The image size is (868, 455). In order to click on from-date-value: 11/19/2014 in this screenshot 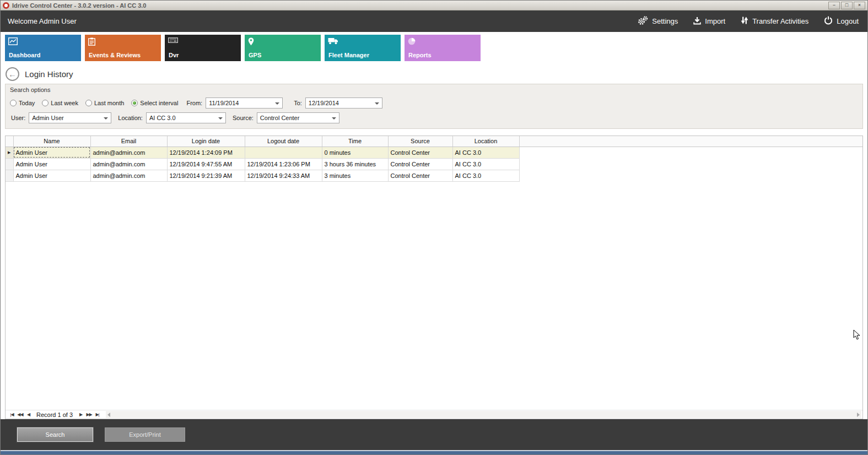, I will do `click(224, 103)`.